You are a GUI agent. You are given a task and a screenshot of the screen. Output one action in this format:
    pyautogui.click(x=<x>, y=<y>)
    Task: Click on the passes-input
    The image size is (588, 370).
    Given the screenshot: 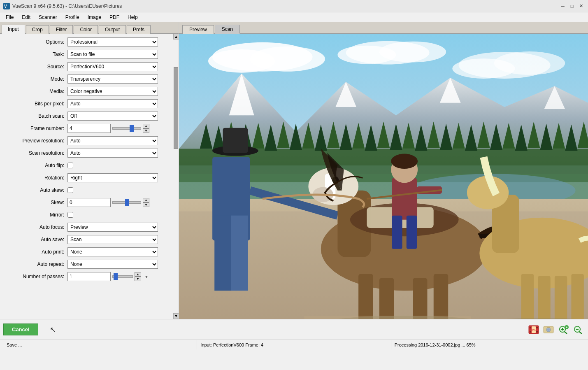 What is the action you would take?
    pyautogui.click(x=89, y=277)
    